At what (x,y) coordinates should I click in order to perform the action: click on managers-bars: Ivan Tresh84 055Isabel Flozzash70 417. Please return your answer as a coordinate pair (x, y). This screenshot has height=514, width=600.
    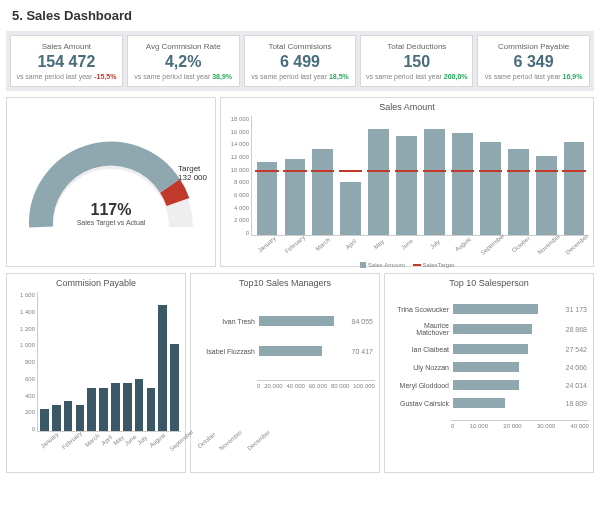
    Looking at the image, I should click on (285, 336).